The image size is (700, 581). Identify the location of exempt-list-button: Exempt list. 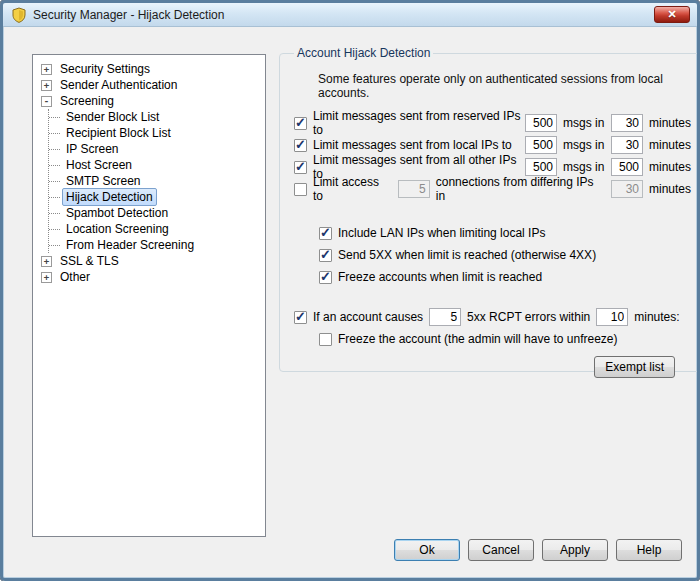
(634, 367).